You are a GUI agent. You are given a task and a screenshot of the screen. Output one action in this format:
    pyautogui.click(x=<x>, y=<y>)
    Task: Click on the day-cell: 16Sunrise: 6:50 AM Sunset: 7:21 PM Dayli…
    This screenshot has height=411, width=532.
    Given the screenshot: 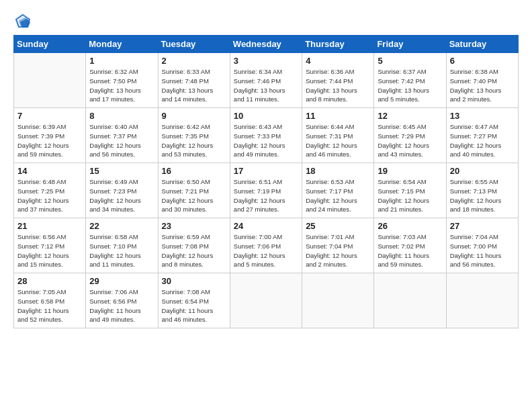 What is the action you would take?
    pyautogui.click(x=193, y=191)
    